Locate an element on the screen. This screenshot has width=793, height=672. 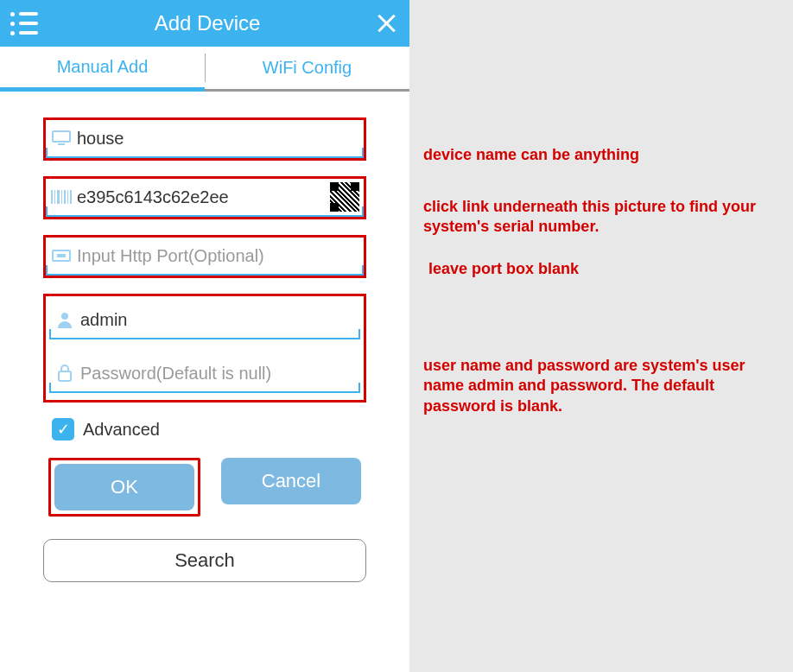
tab-manual-add: Manual Add is located at coordinates (102, 69).